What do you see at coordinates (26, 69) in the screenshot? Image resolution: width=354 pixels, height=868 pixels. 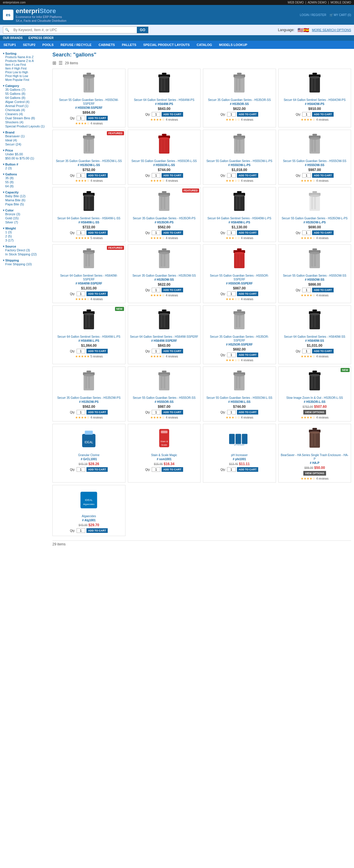 I see `sort-item-high: Item # High First` at bounding box center [26, 69].